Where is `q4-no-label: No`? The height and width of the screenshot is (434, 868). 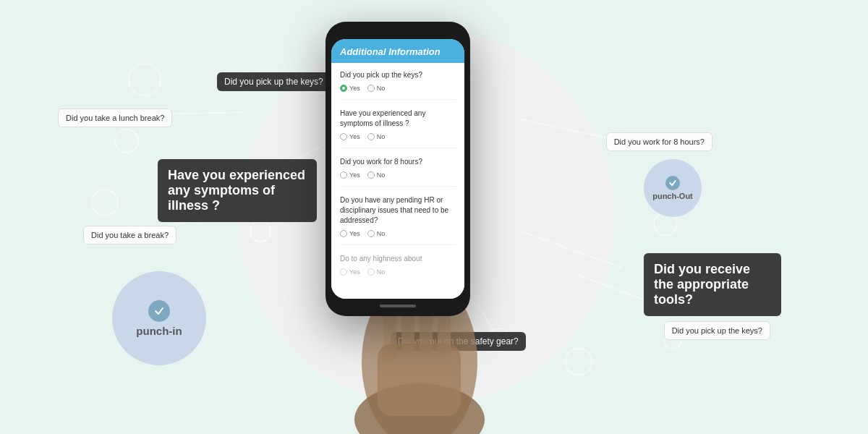 q4-no-label: No is located at coordinates (381, 234).